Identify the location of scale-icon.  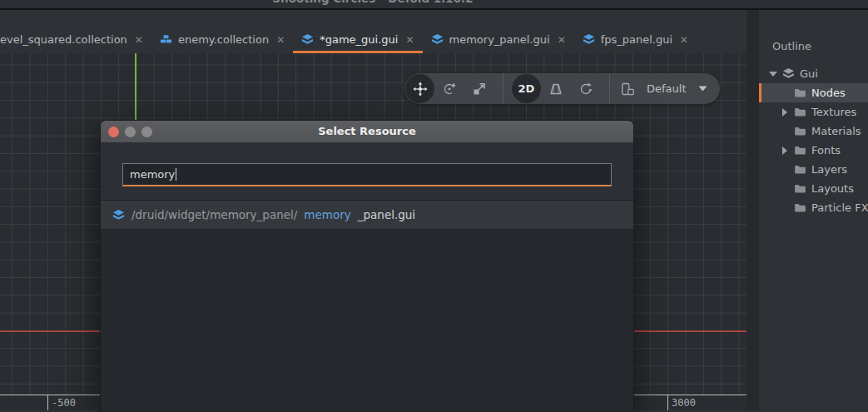
(479, 89).